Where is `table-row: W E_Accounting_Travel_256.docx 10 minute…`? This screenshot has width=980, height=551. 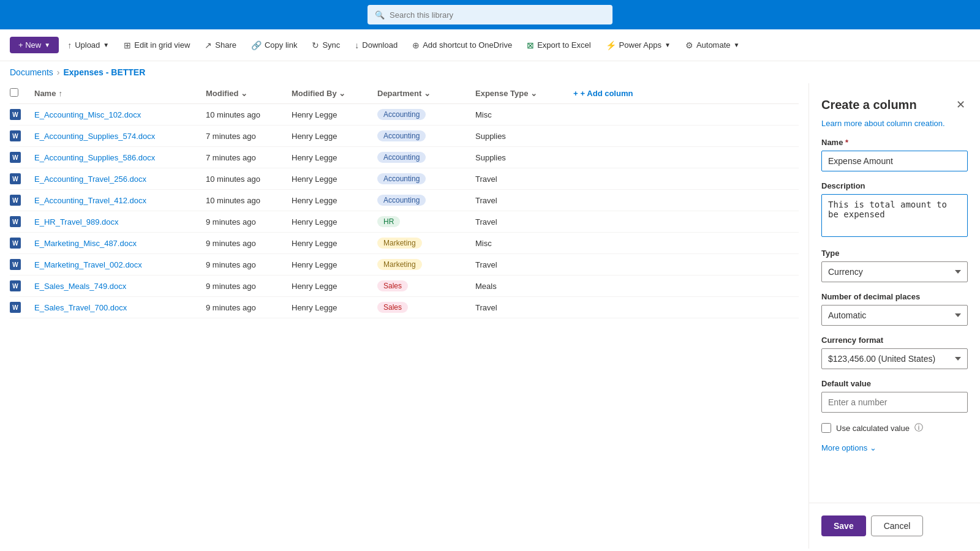 table-row: W E_Accounting_Travel_256.docx 10 minute… is located at coordinates (404, 179).